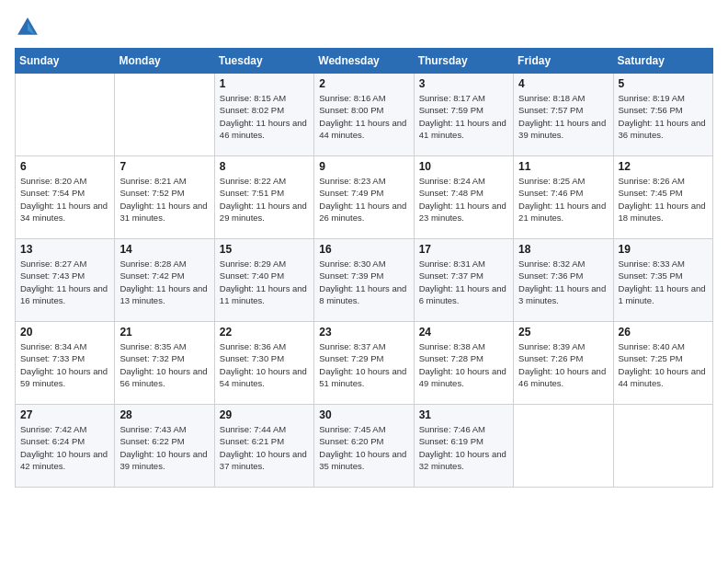 Image resolution: width=728 pixels, height=563 pixels. Describe the element at coordinates (663, 281) in the screenshot. I see `day-cell: 19Sunrise: 8:33 AM Sunset: 7:35 PM Dayli…` at that location.